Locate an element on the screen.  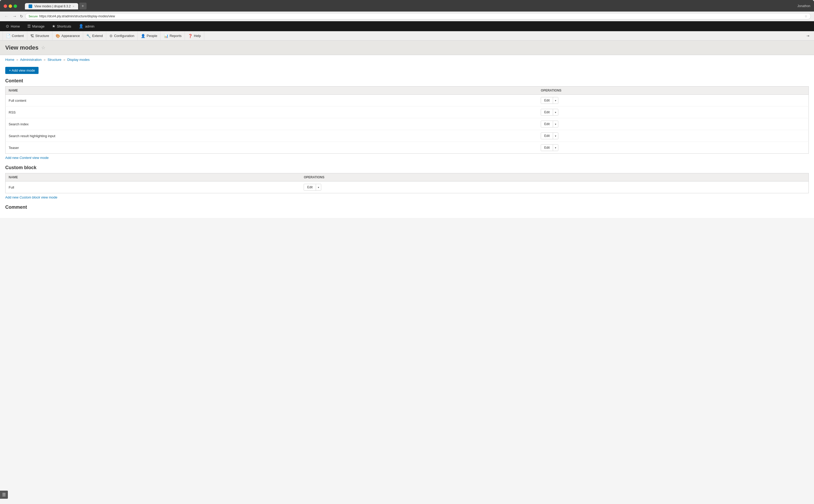
star-icon: ☆ is located at coordinates (806, 16).